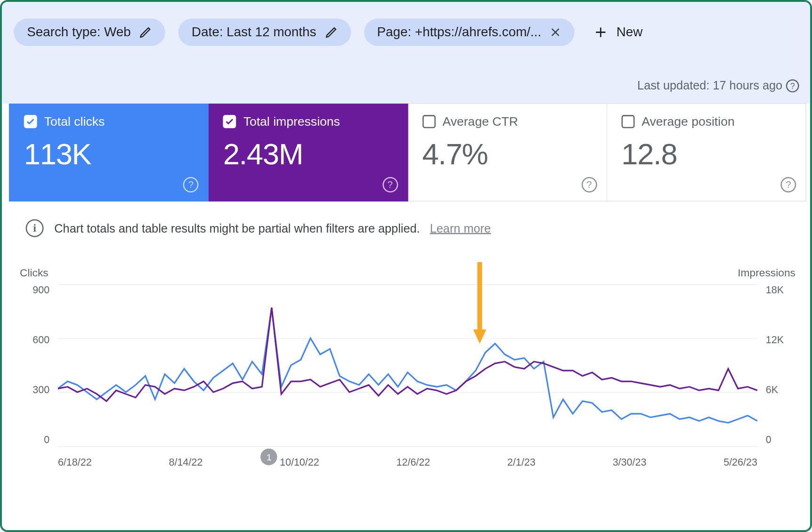 This screenshot has width=812, height=532. I want to click on x-tick: 8/14/22, so click(186, 462).